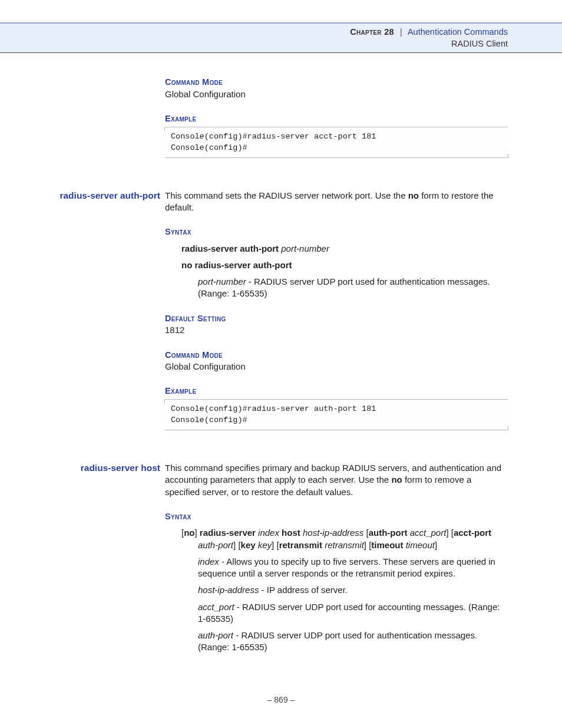 The height and width of the screenshot is (728, 562). I want to click on code-block: Console(config)#radius-server acct-port …, so click(336, 143).